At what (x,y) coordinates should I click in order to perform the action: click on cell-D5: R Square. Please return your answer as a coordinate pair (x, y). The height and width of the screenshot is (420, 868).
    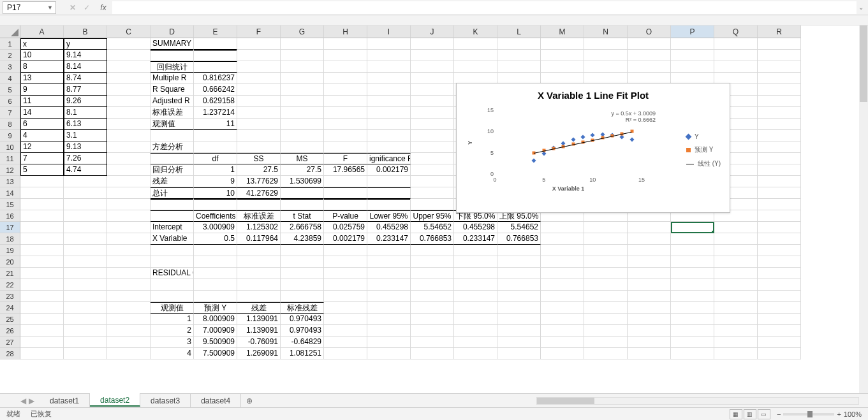
    Looking at the image, I should click on (172, 90).